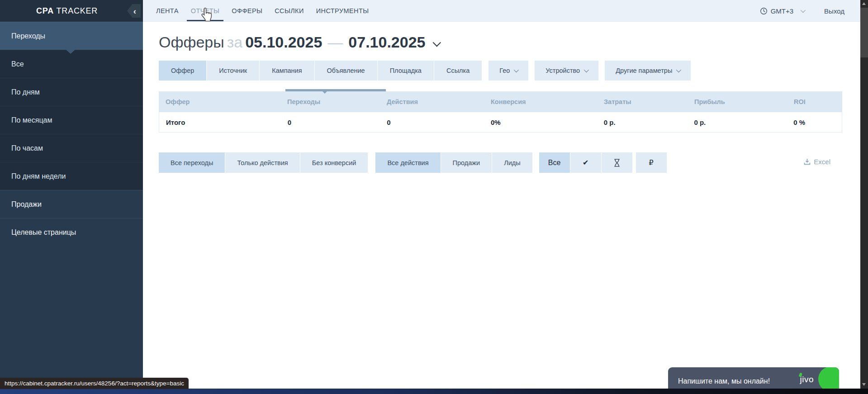 Image resolution: width=868 pixels, height=394 pixels. Describe the element at coordinates (585, 163) in the screenshot. I see `check-icon: ✔` at that location.